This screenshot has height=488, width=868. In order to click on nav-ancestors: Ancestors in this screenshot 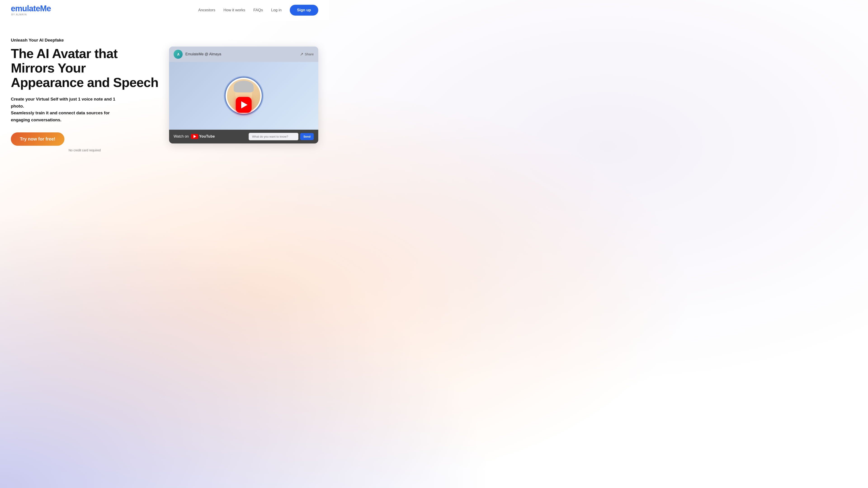, I will do `click(207, 10)`.